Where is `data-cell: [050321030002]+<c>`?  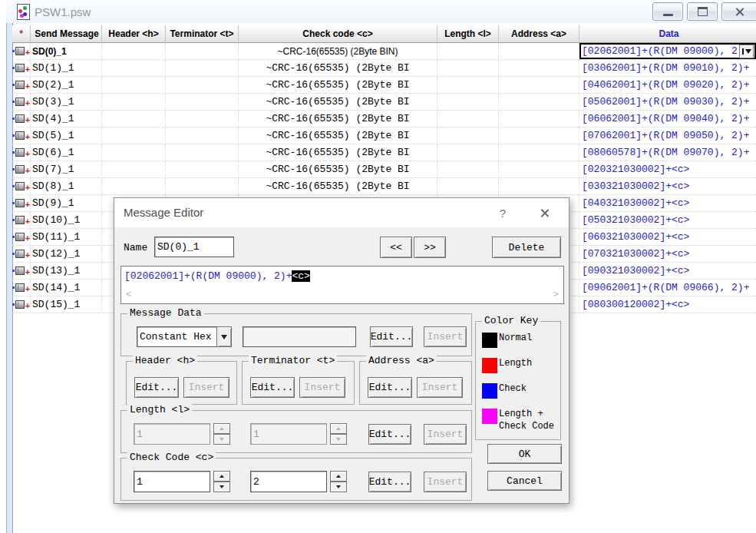
data-cell: [050321030002]+<c> is located at coordinates (668, 220).